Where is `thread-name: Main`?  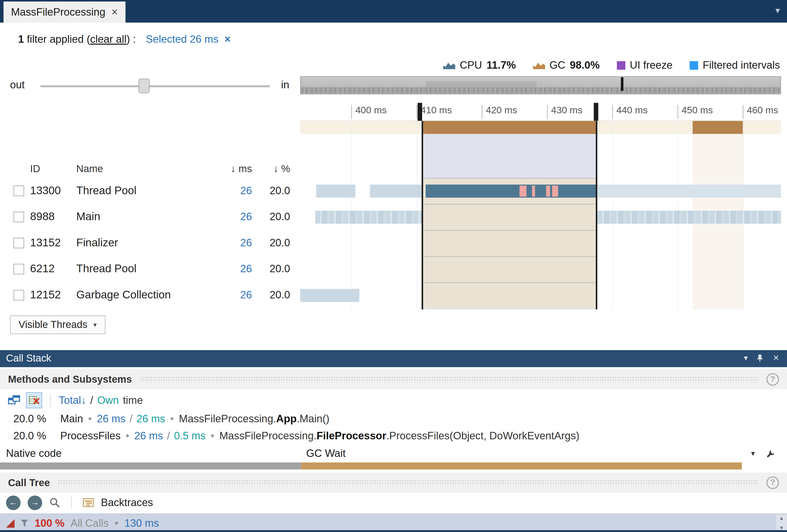 thread-name: Main is located at coordinates (89, 217).